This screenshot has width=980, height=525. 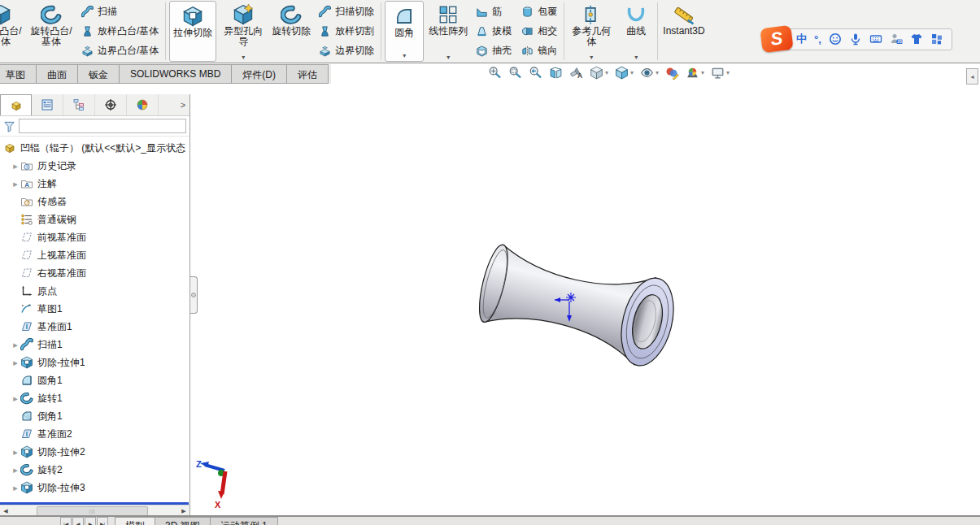 What do you see at coordinates (516, 73) in the screenshot?
I see `zoom-area-button` at bounding box center [516, 73].